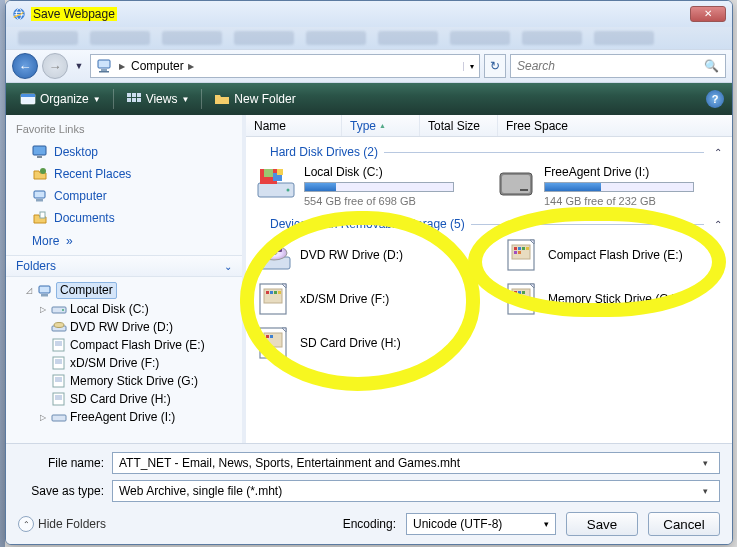 Image resolution: width=737 pixels, height=547 pixels. I want to click on tree-item: ▷FreeAgent Drive (I:), so click(123, 417).